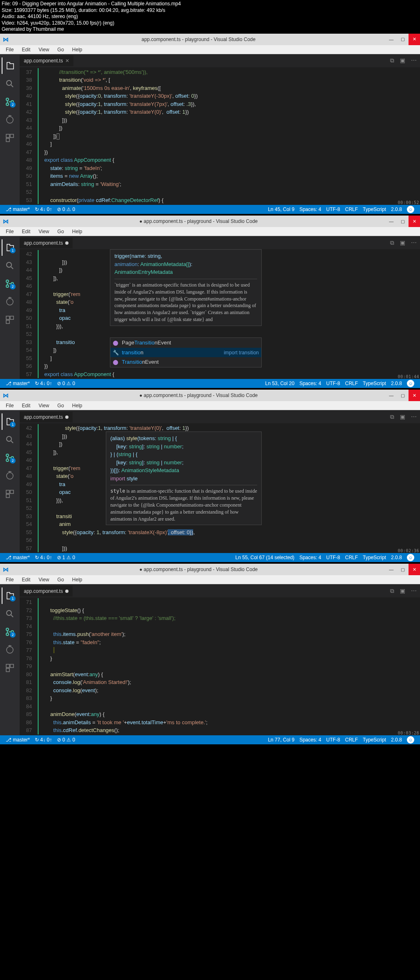 The height and width of the screenshot is (980, 420). I want to click on code-line: 38 transition('void => *', [, so click(220, 80).